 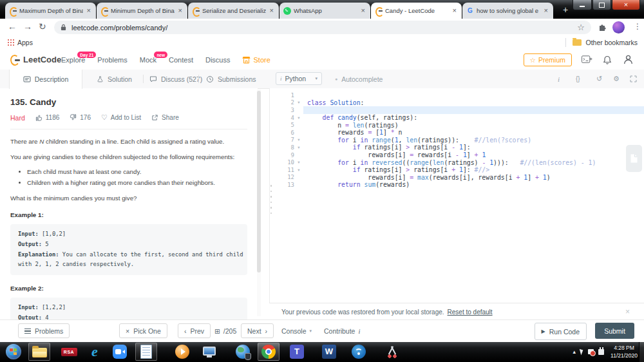 I want to click on leetcode-logo: LeetCode, so click(x=36, y=59).